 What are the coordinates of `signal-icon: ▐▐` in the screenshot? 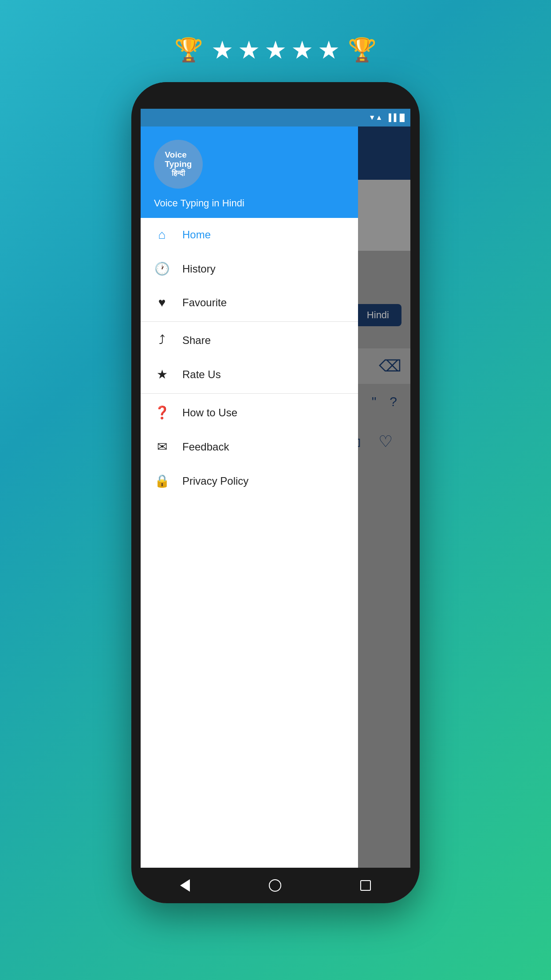 It's located at (391, 118).